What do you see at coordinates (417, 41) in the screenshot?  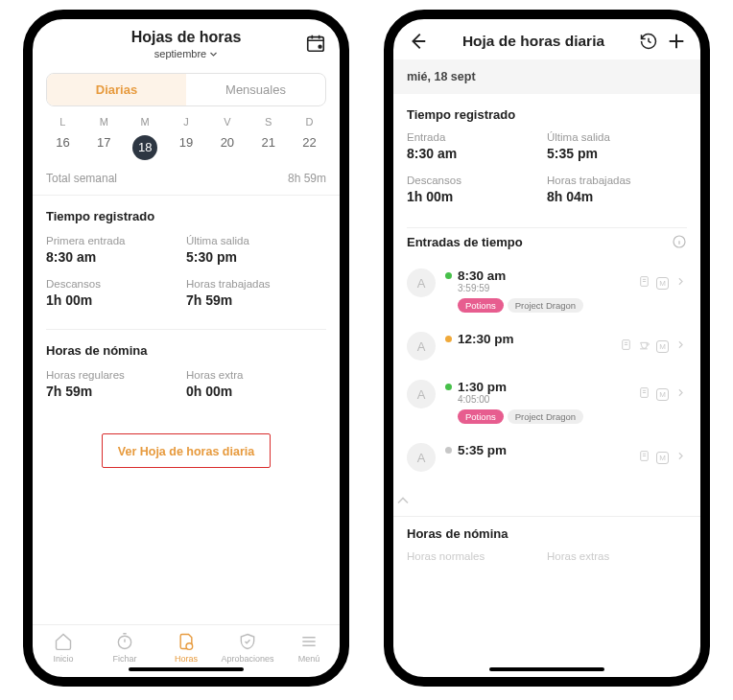 I see `arrow-left-icon` at bounding box center [417, 41].